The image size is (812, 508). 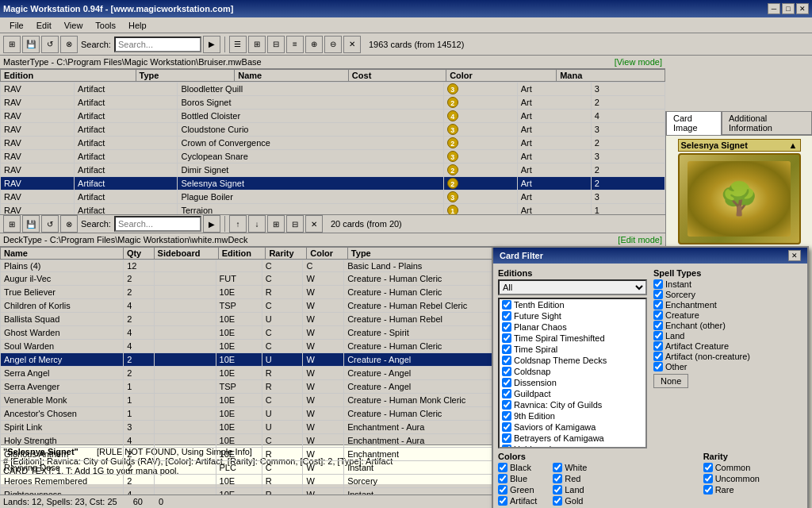 I want to click on menu-tools: Tools, so click(x=105, y=25).